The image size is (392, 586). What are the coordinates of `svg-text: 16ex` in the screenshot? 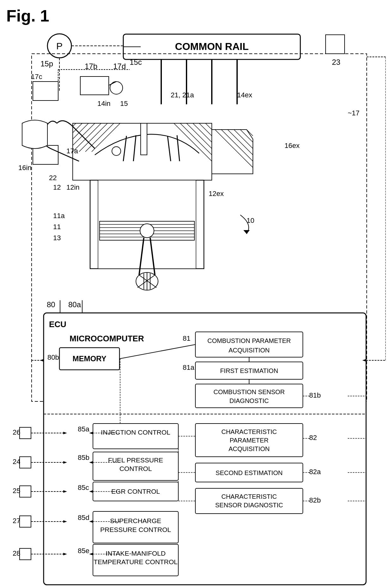 It's located at (292, 145).